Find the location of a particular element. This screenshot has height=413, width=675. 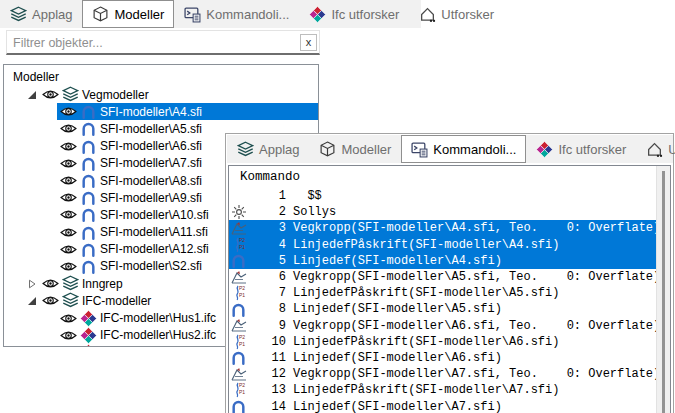

models-panel-tabbar: ApplagModellerKommandoli...Ifc utforsker… is located at coordinates (210, 14).